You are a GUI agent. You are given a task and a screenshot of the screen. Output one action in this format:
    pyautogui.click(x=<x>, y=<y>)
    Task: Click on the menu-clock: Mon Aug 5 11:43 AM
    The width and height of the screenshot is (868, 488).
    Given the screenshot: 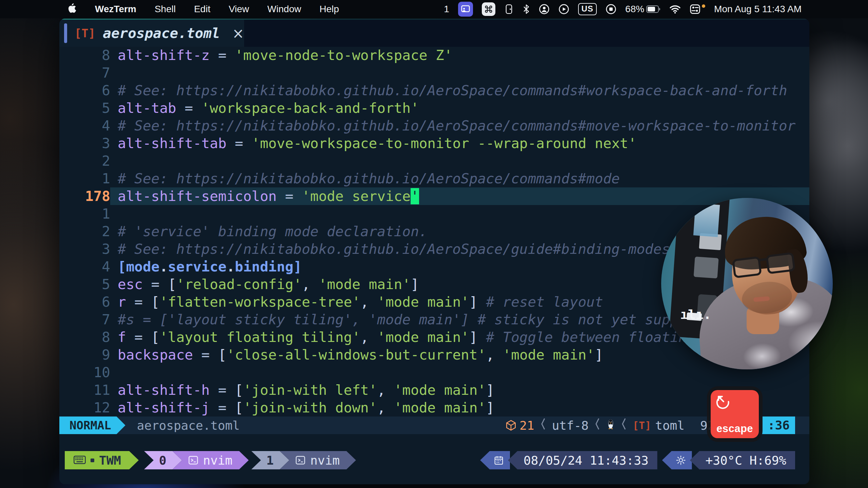 What is the action you would take?
    pyautogui.click(x=758, y=9)
    